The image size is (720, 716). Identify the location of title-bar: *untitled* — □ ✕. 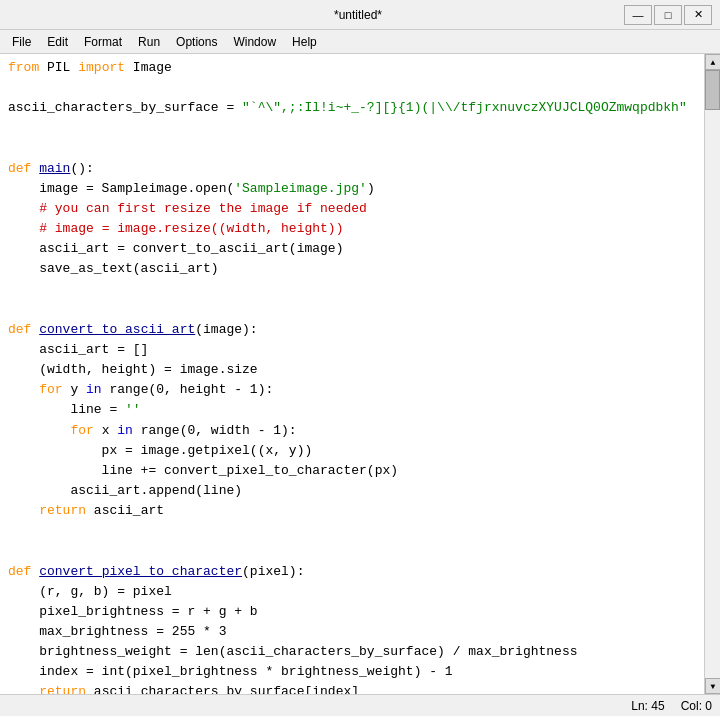
(360, 15).